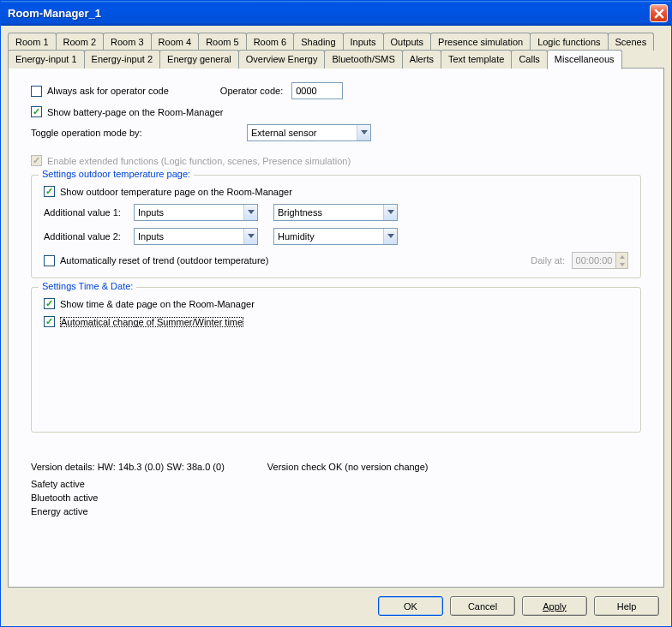 This screenshot has width=672, height=627. I want to click on apply-button: Apply, so click(555, 606).